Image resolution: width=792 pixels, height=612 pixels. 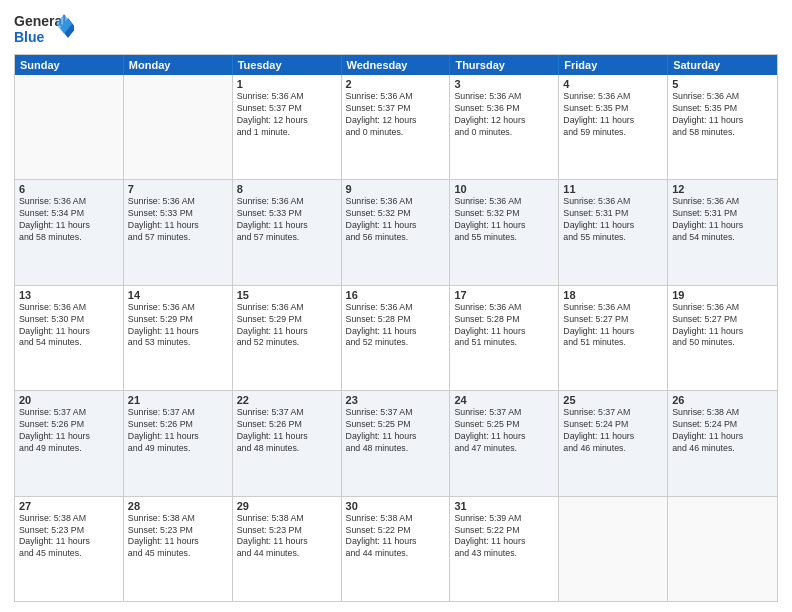 I want to click on cal-cell-1-3: 9Sunrise: 5:36 AMSunset: 5:32 PMDaylight…, so click(x=396, y=232).